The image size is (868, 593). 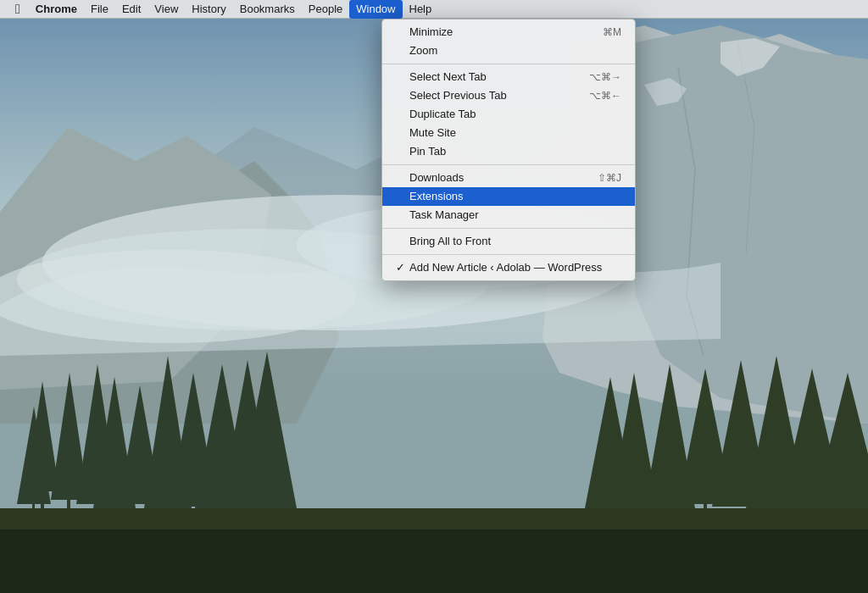 What do you see at coordinates (326, 9) in the screenshot?
I see `people-menu-item: People` at bounding box center [326, 9].